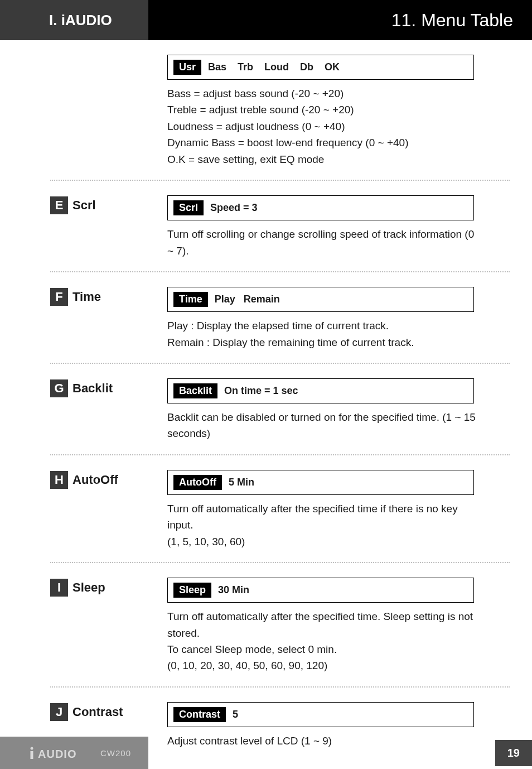  What do you see at coordinates (266, 753) in the screenshot?
I see `page-footer: AUDIO CW200 19` at bounding box center [266, 753].